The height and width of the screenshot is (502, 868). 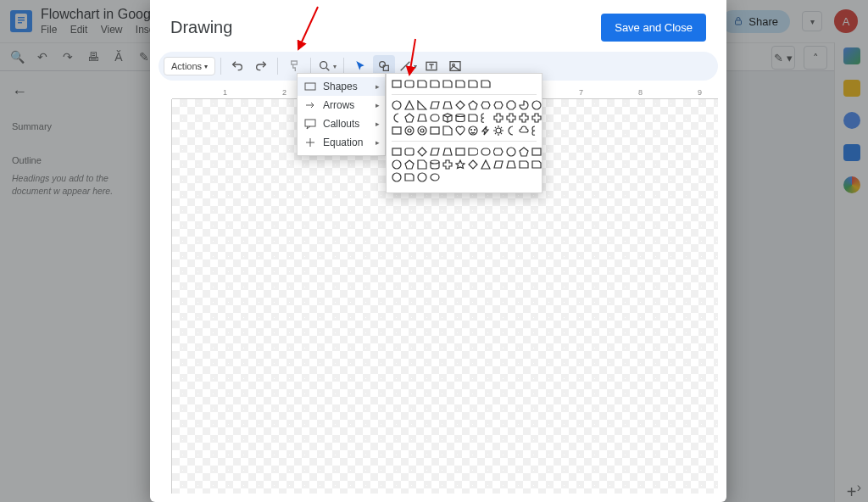 What do you see at coordinates (341, 105) in the screenshot?
I see `menu-item-arrows: Arrows▸` at bounding box center [341, 105].